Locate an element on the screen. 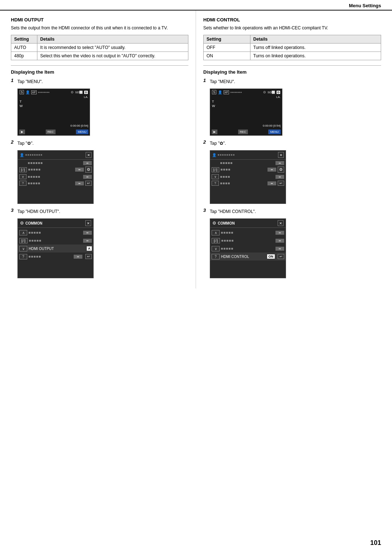 The image size is (392, 554). right-table-col2-header: Details is located at coordinates (315, 39).